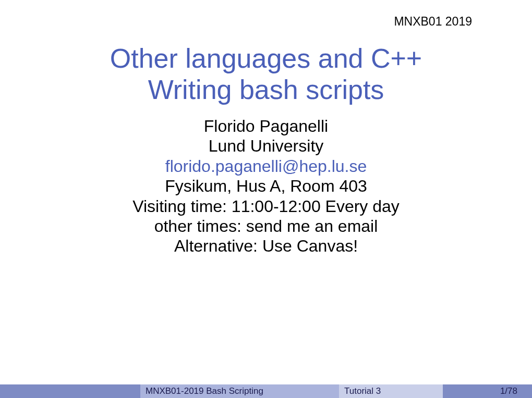  What do you see at coordinates (266, 58) in the screenshot?
I see `title-line1: Other languages and C++` at bounding box center [266, 58].